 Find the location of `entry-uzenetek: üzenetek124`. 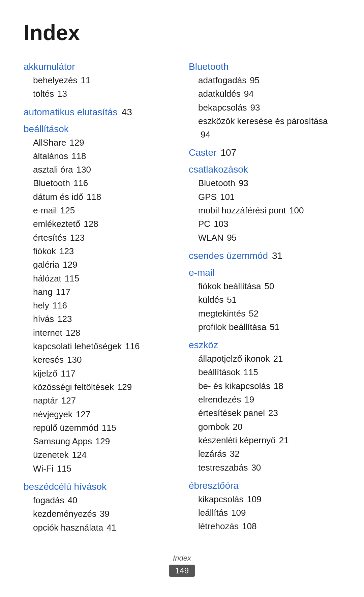

entry-uzenetek: üzenetek124 is located at coordinates (99, 455).